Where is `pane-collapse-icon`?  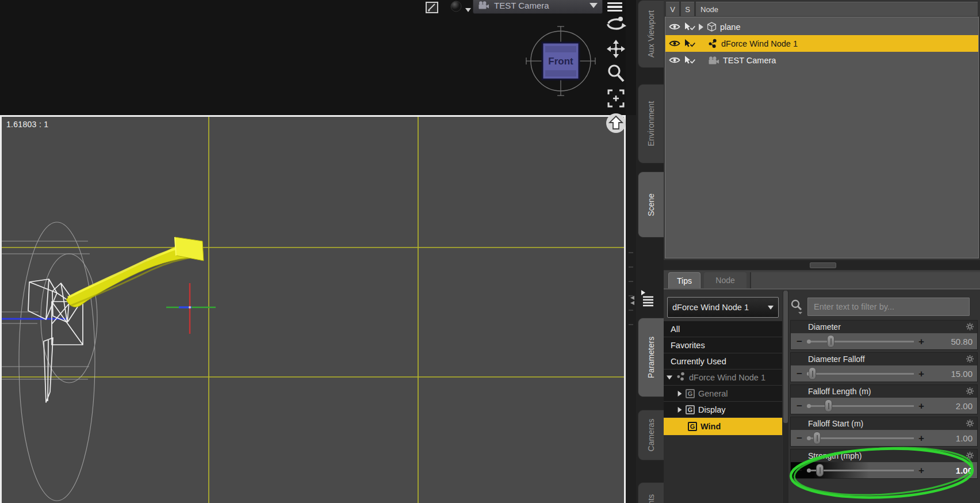 pane-collapse-icon is located at coordinates (632, 300).